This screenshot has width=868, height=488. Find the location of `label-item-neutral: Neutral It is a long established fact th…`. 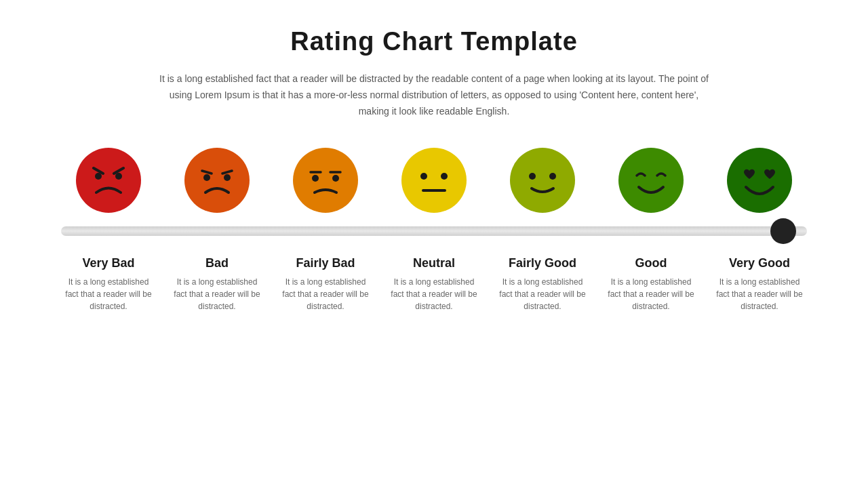

label-item-neutral: Neutral It is a long established fact th… is located at coordinates (434, 285).